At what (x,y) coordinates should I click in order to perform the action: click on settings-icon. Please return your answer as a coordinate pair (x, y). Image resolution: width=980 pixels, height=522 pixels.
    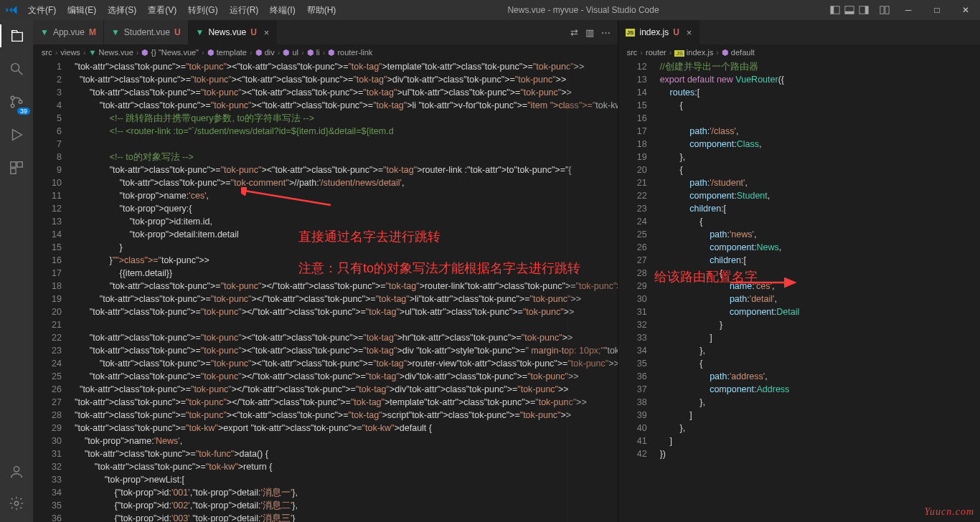
    Looking at the image, I should click on (17, 503).